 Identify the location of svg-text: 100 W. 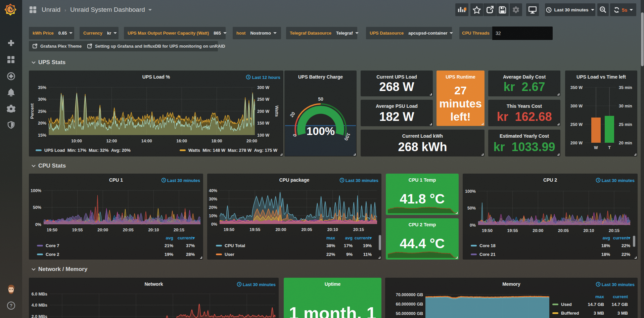
(263, 135).